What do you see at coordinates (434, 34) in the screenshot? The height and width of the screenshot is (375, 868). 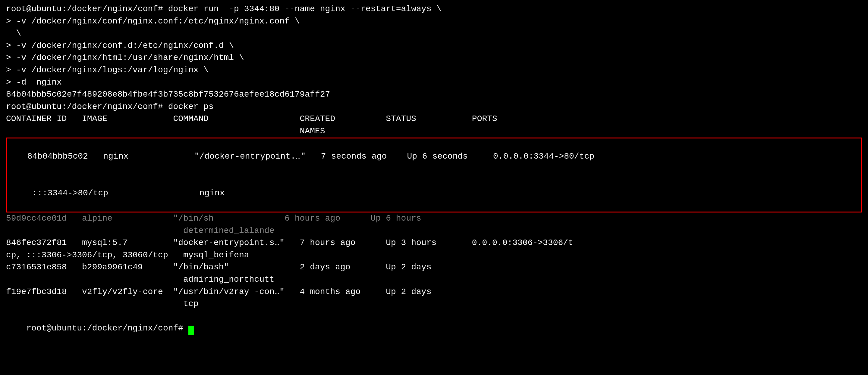 I see `terminal-line-3: \` at bounding box center [434, 34].